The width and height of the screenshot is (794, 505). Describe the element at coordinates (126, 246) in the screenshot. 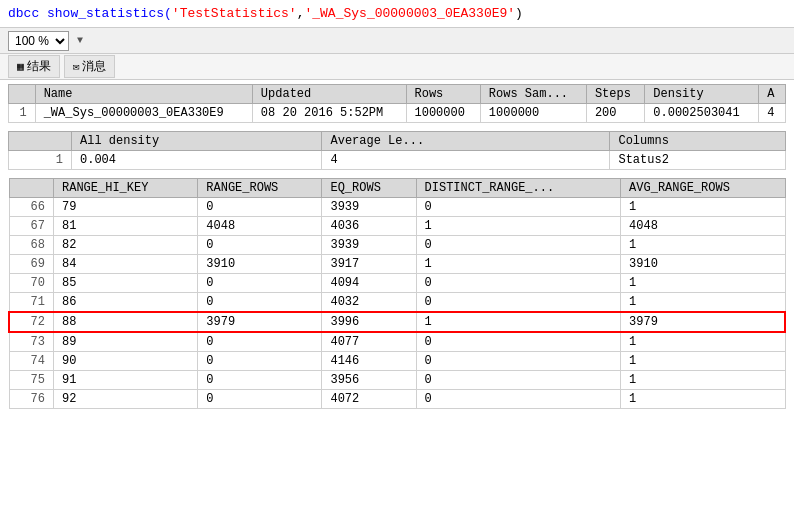

I see `table-cell: 82` at that location.